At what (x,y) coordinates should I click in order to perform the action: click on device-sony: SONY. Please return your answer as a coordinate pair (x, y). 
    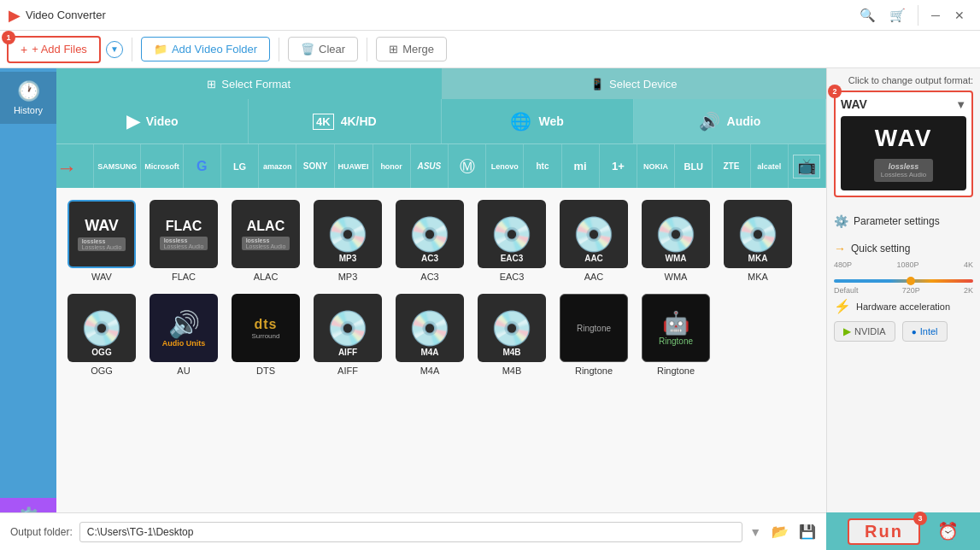
    Looking at the image, I should click on (315, 166).